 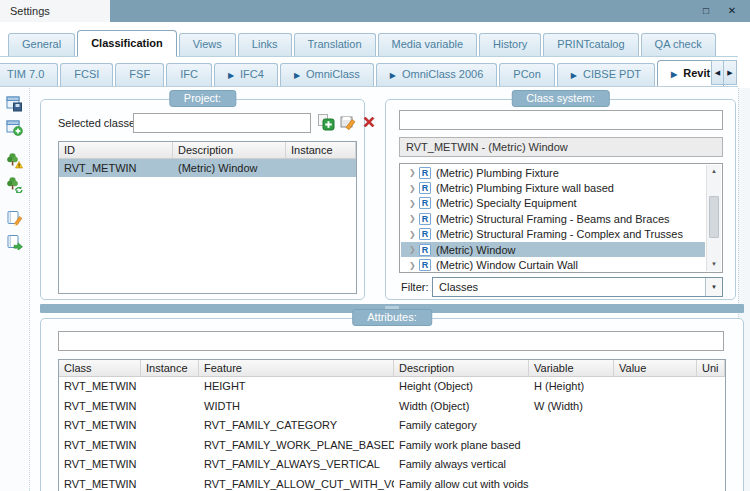 I want to click on primary-tab: QA check, so click(x=678, y=44).